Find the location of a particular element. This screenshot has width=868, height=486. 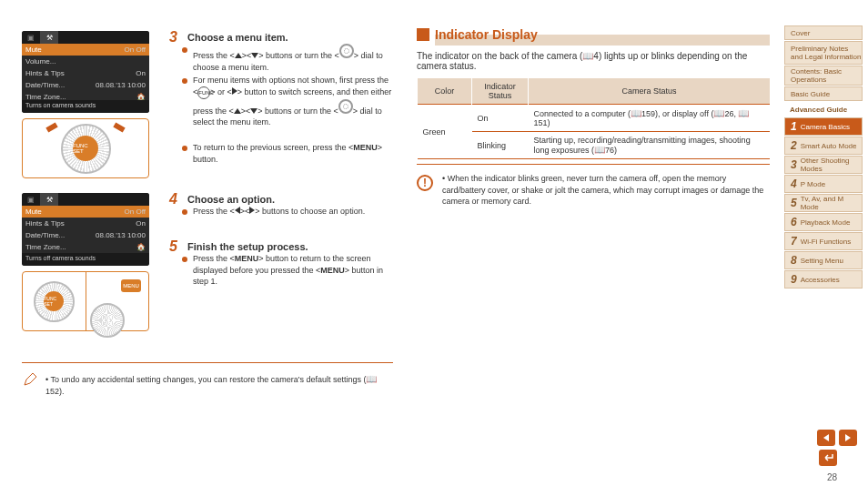

nav-ch2: 2Smart Auto Mode is located at coordinates (823, 146).